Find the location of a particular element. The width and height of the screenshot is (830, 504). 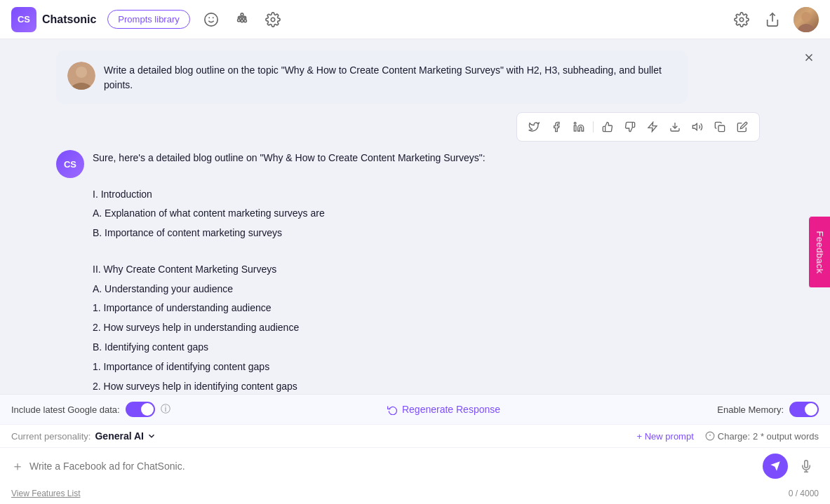

google-data-left: Include latest Google data: ⓘ is located at coordinates (91, 409).